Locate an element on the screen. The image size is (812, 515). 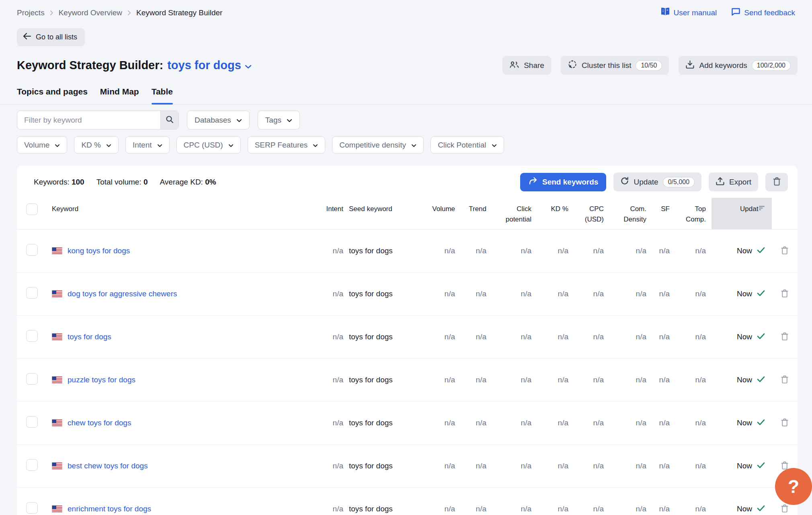
chevron-down-icon is located at coordinates (494, 145).